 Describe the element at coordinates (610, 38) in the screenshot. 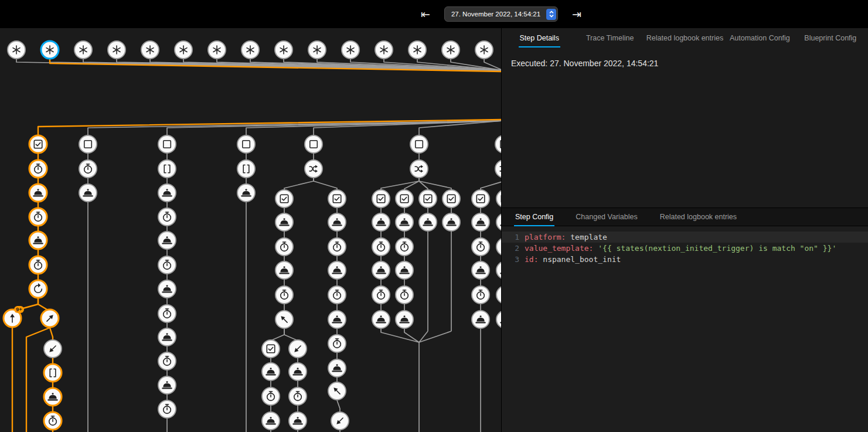

I see `tab-trace-timeline: Trace Timeline` at that location.